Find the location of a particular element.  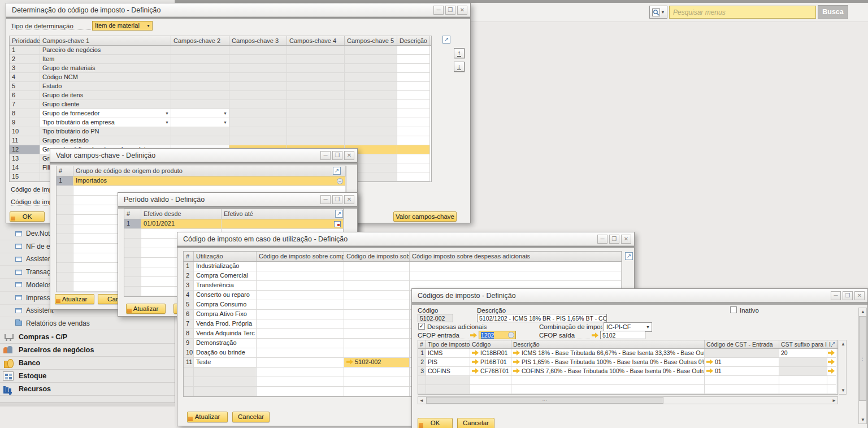

table-row: 8 Grupo de fornecedor is located at coordinates (220, 114).